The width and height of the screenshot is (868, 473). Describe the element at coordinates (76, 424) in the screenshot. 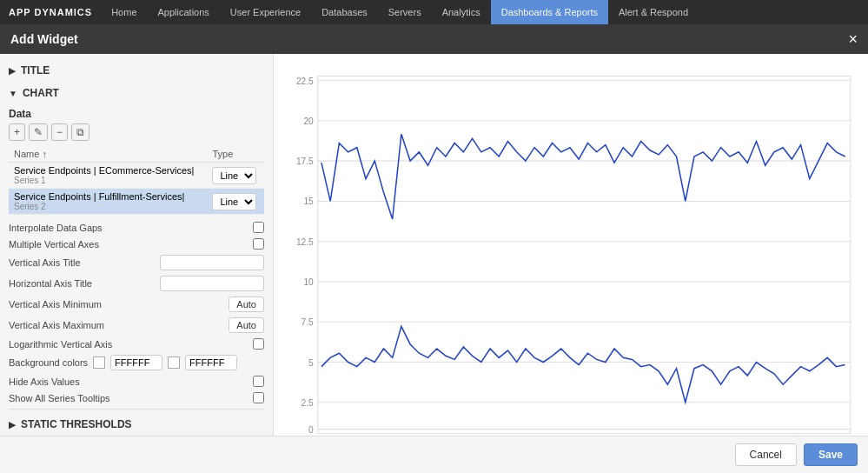

I see `static-thresholds-label: STATIC THRESHOLDS` at that location.